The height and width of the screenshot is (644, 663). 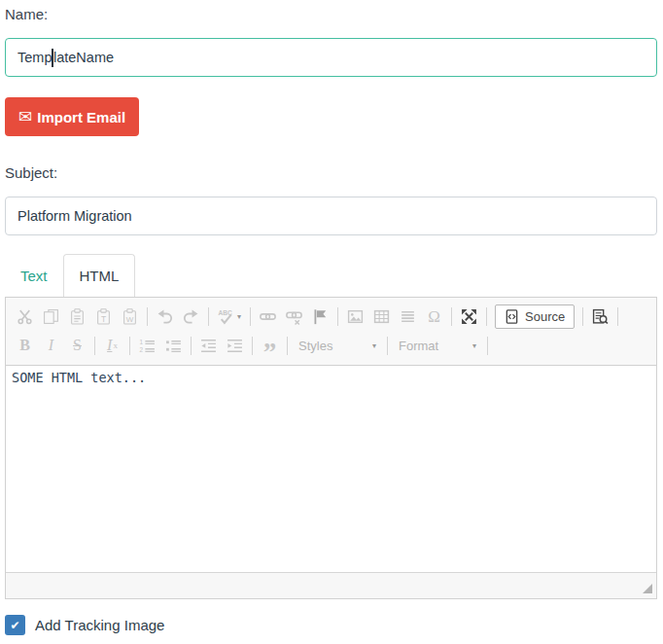 I want to click on editor-mode-tabs: Text HTML, so click(x=331, y=275).